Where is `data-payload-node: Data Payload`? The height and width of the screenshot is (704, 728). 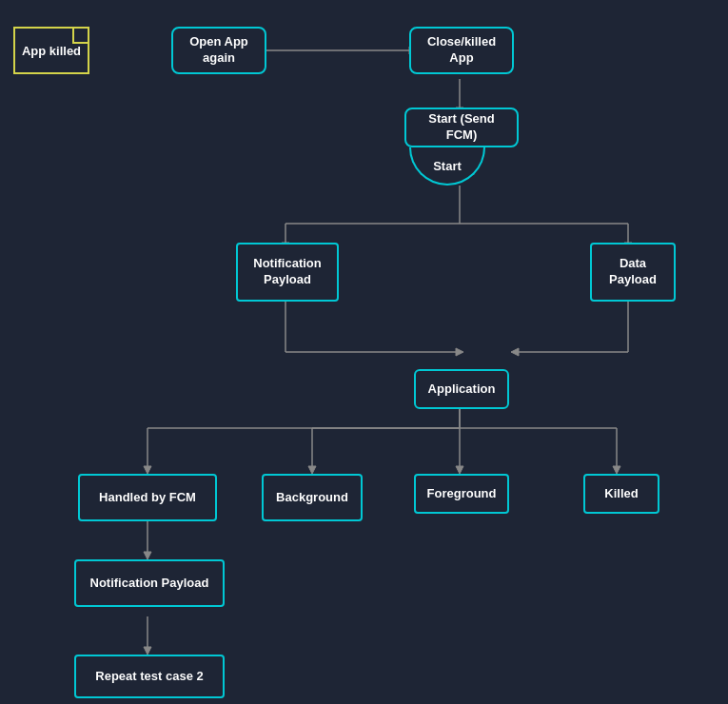
data-payload-node: Data Payload is located at coordinates (633, 272).